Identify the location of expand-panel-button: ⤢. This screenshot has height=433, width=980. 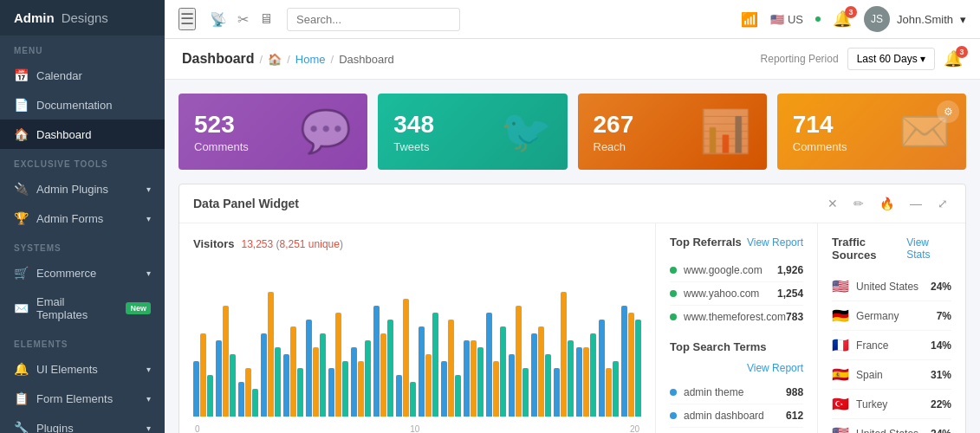
(943, 204).